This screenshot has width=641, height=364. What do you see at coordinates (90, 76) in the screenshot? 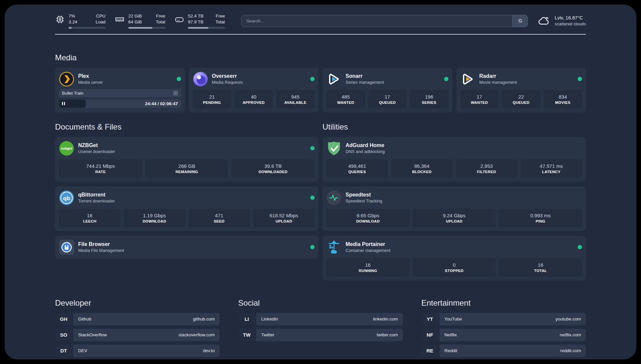
I see `app-name: Plex` at bounding box center [90, 76].